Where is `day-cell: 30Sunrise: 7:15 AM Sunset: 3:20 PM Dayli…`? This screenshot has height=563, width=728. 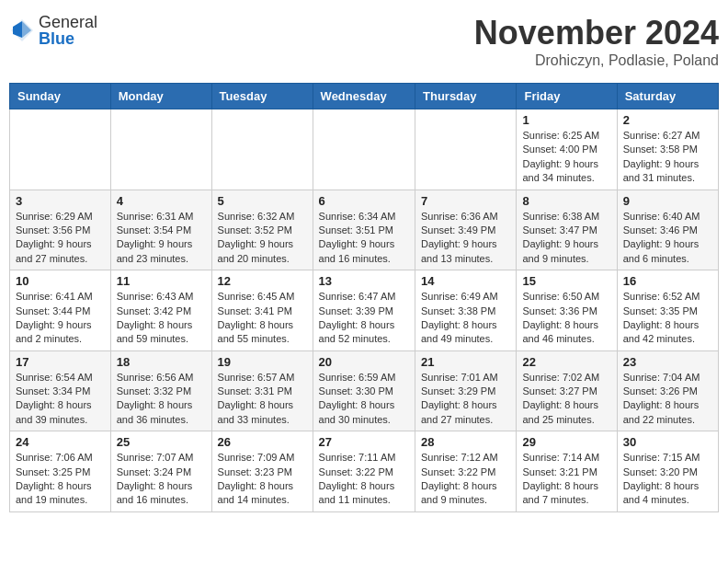 day-cell: 30Sunrise: 7:15 AM Sunset: 3:20 PM Dayli… is located at coordinates (667, 472).